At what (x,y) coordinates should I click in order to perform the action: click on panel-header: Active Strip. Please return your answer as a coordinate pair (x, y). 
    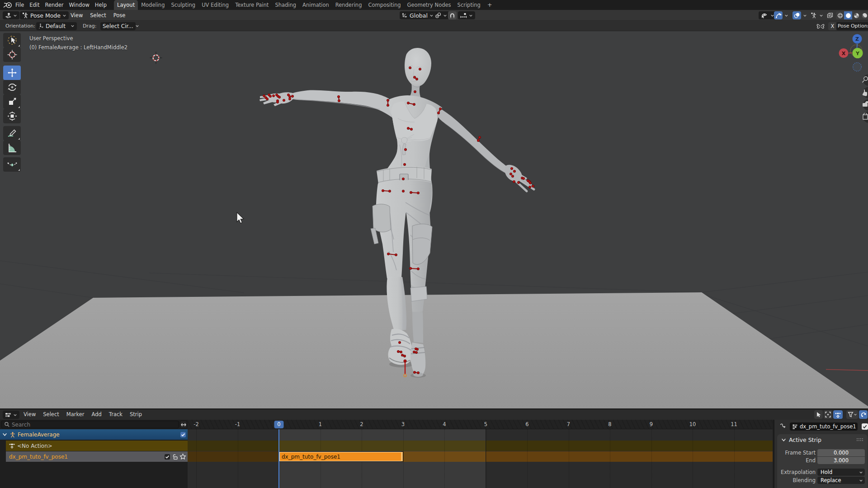
    Looking at the image, I should click on (822, 440).